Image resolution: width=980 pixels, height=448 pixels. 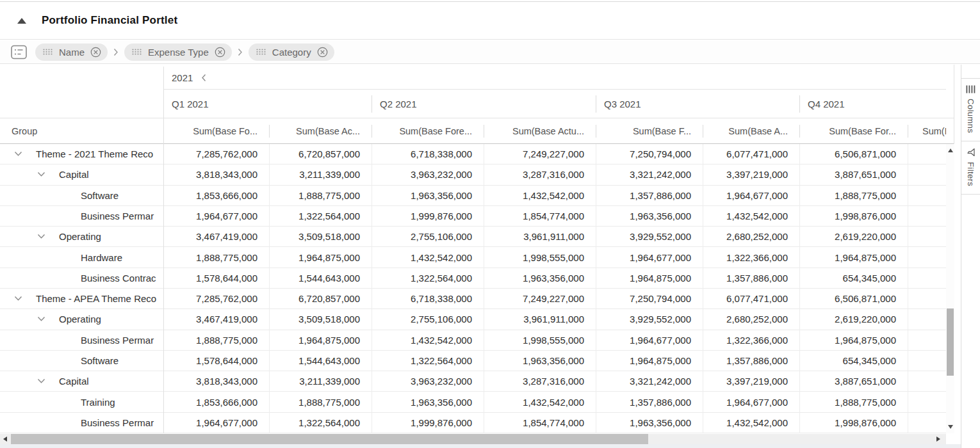 What do you see at coordinates (539, 216) in the screenshot?
I see `value-cell: 1,854,774,000` at bounding box center [539, 216].